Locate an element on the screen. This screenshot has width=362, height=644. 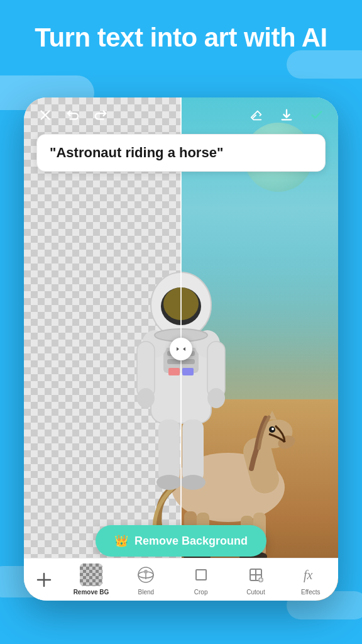
prompt-text: "Astronaut riding a horse" is located at coordinates (136, 152).